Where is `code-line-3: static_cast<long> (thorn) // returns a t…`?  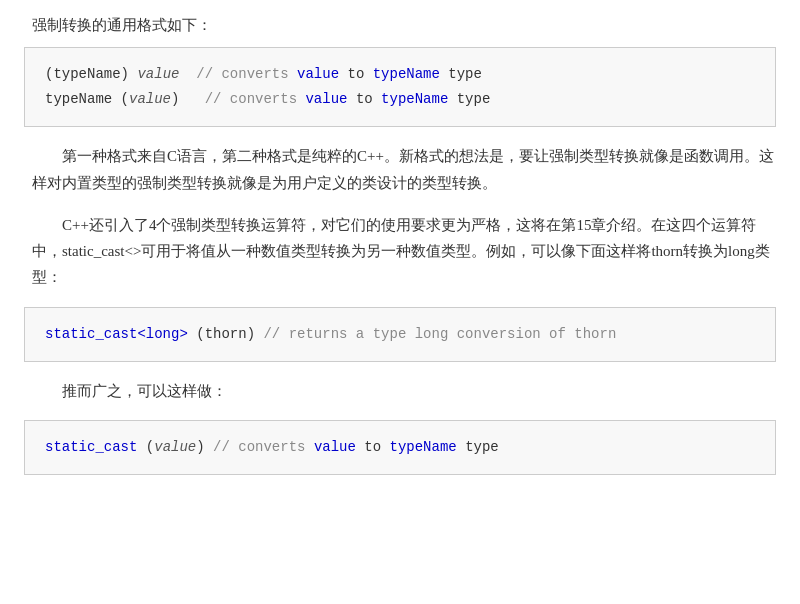 code-line-3: static_cast<long> (thorn) // returns a t… is located at coordinates (400, 334).